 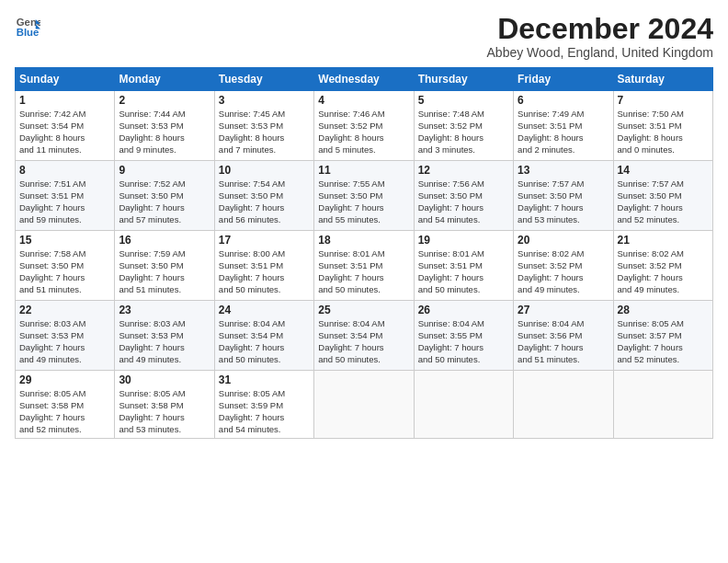 What do you see at coordinates (65, 196) in the screenshot?
I see `calendar-cell: 8Sunrise: 7:51 AM Sunset: 3:51 PM Daylig…` at bounding box center [65, 196].